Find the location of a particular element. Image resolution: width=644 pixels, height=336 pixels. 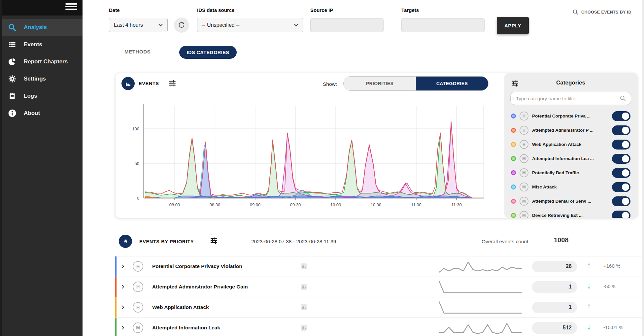

category-row: HWeb Application Attack is located at coordinates (571, 145).